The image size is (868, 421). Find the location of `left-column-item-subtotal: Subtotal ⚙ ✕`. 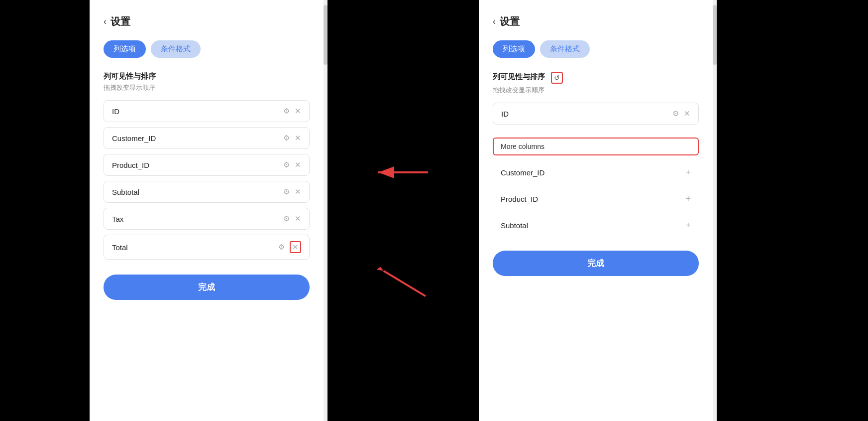

left-column-item-subtotal: Subtotal ⚙ ✕ is located at coordinates (207, 192).